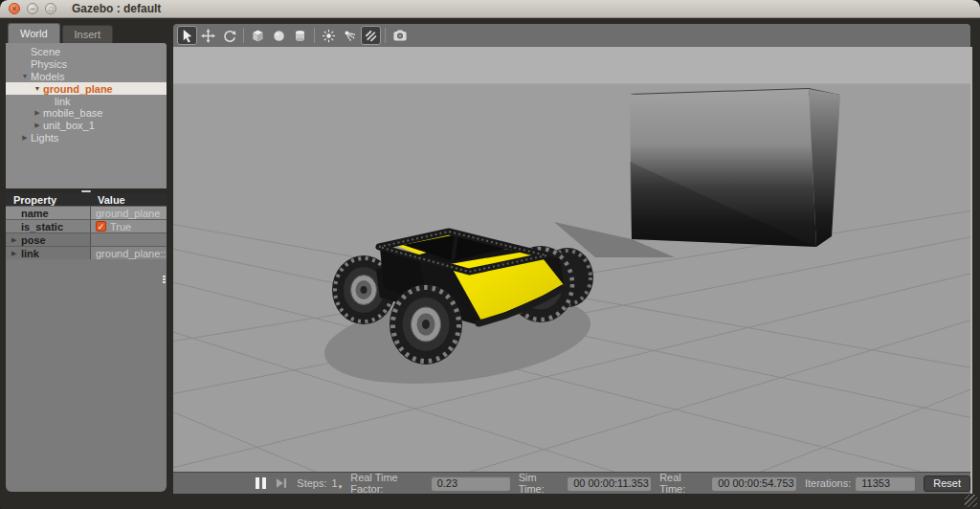 This screenshot has width=980, height=509. I want to click on rtf-value: 0.23, so click(471, 484).